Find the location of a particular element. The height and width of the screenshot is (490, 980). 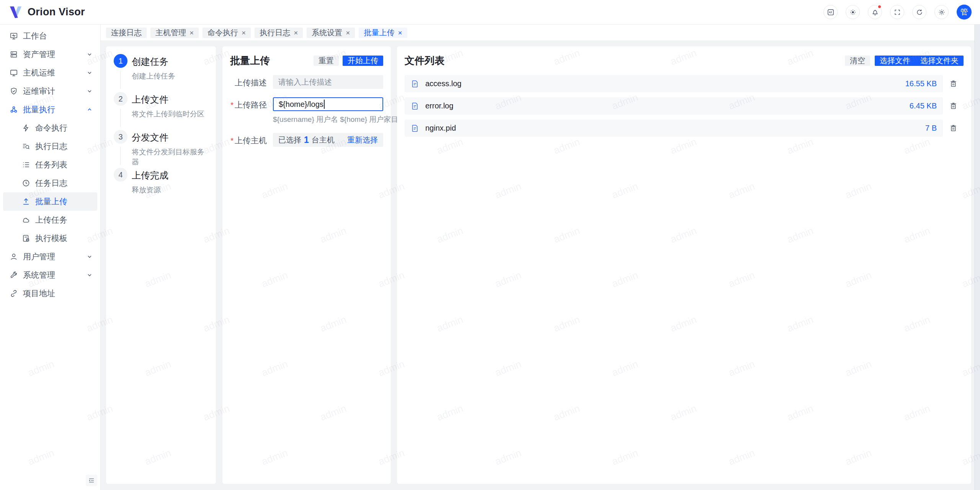

step-title: 上传文件 is located at coordinates (168, 100).